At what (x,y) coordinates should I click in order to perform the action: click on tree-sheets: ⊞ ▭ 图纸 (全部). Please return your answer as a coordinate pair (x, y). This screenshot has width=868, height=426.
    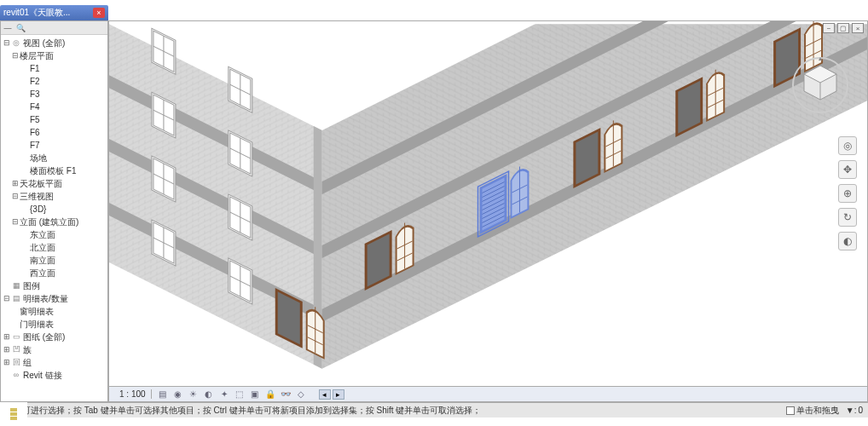
    Looking at the image, I should click on (55, 337).